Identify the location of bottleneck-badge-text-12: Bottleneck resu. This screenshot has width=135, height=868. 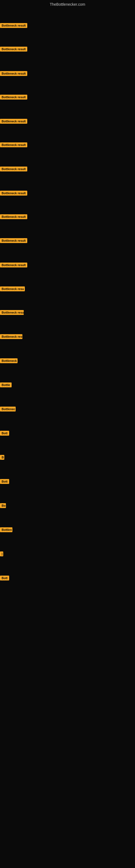
(12, 289).